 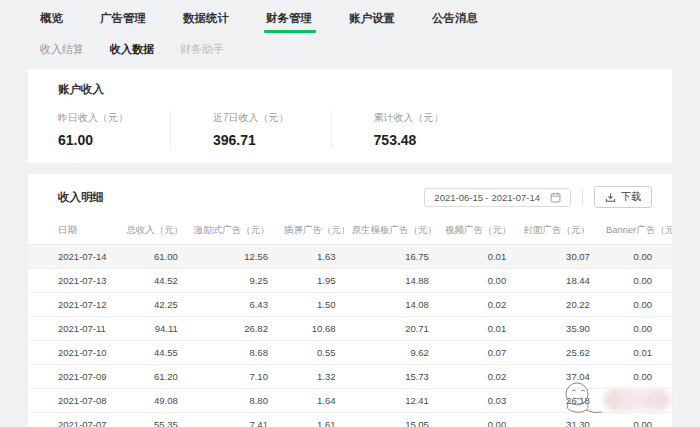 I want to click on value-cell: 12.56, so click(x=231, y=257).